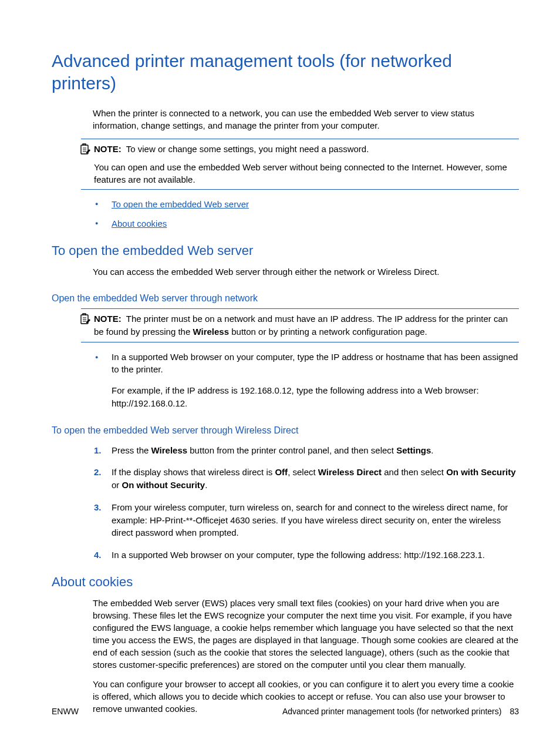 The height and width of the screenshot is (746, 560). Describe the element at coordinates (285, 711) in the screenshot. I see `footer: ENWW Advanced printer management tools (…` at that location.